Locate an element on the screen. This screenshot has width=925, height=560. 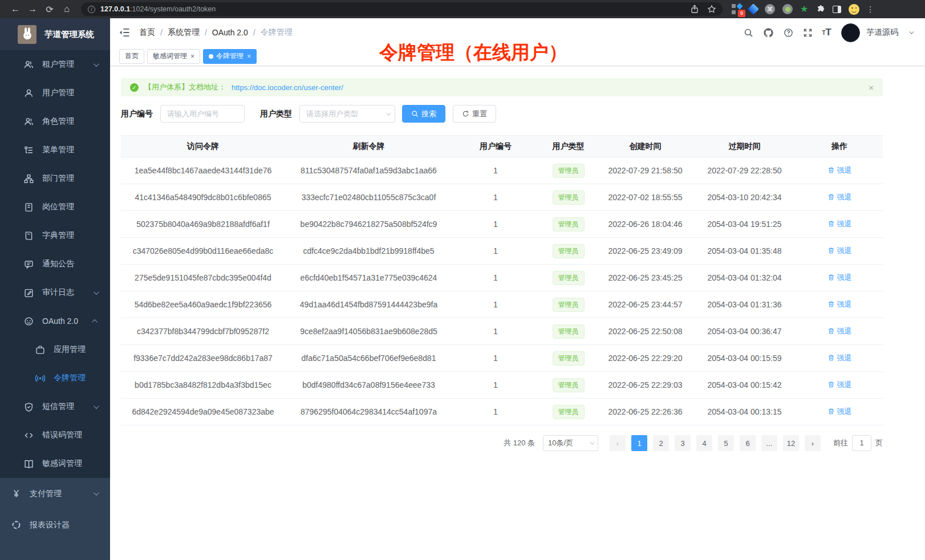
page-button: 3 is located at coordinates (683, 443).